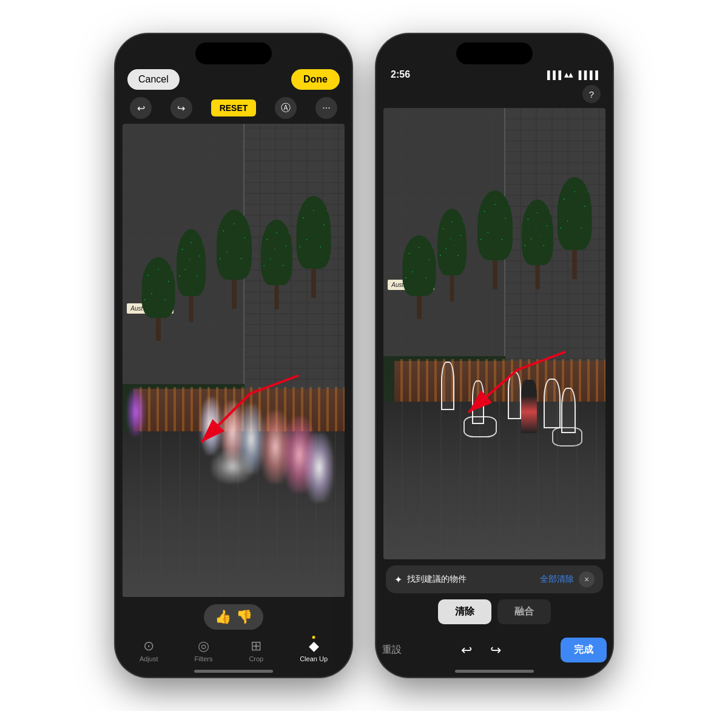 This screenshot has height=711, width=728. What do you see at coordinates (234, 671) in the screenshot?
I see `home-indicator-left` at bounding box center [234, 671].